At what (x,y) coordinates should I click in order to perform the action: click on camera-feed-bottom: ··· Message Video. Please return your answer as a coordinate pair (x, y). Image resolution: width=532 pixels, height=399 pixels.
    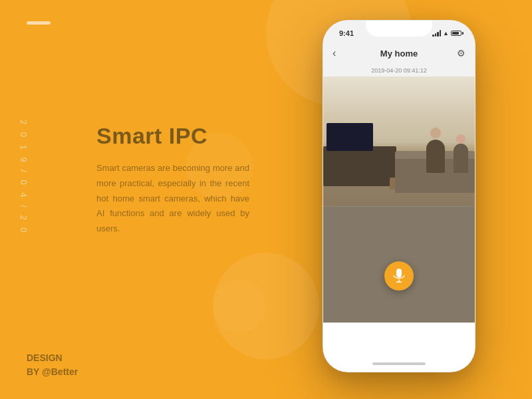
    Looking at the image, I should click on (399, 265).